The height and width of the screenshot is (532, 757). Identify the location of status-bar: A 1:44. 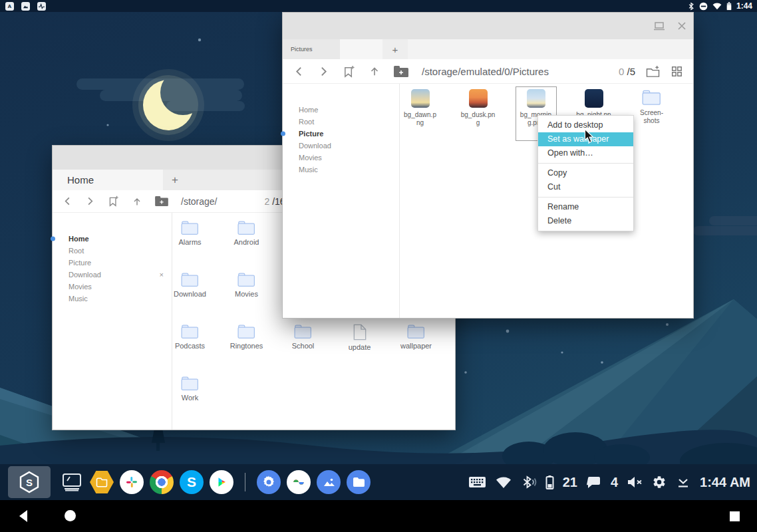
(378, 6).